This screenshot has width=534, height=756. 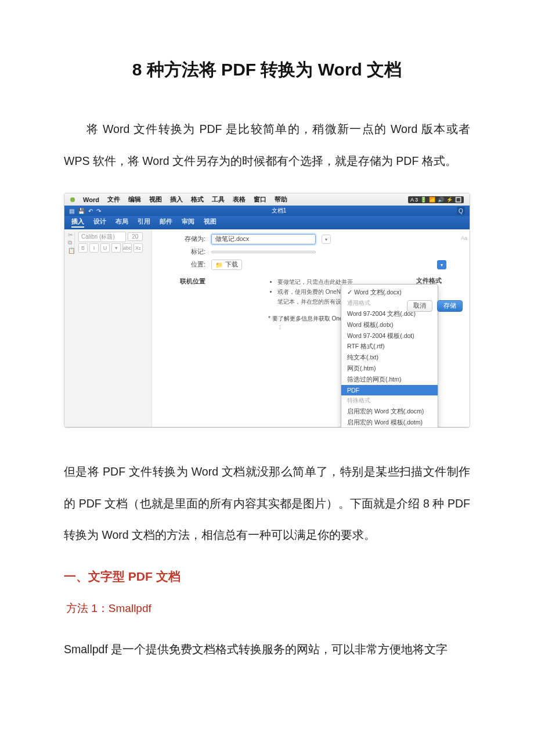 I want to click on underline-button: U, so click(x=105, y=248).